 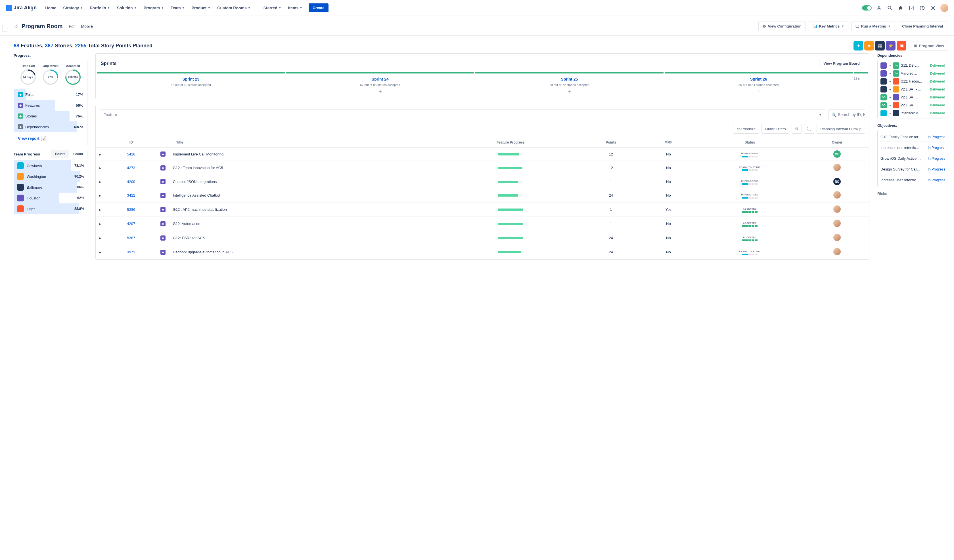 What do you see at coordinates (51, 8) in the screenshot?
I see `nav-home: Home` at bounding box center [51, 8].